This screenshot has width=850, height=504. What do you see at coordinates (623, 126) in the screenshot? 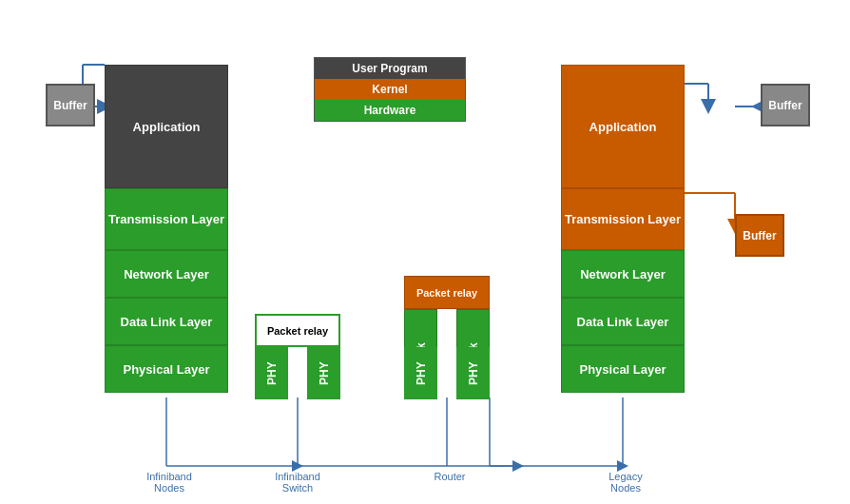
I see `right-application-layer: Application` at bounding box center [623, 126].